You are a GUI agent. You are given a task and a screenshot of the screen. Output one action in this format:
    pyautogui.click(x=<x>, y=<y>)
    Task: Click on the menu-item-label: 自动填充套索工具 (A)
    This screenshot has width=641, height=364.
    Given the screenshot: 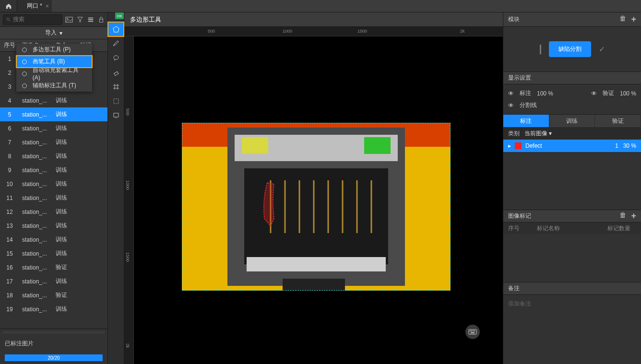 What is the action you would take?
    pyautogui.click(x=60, y=74)
    